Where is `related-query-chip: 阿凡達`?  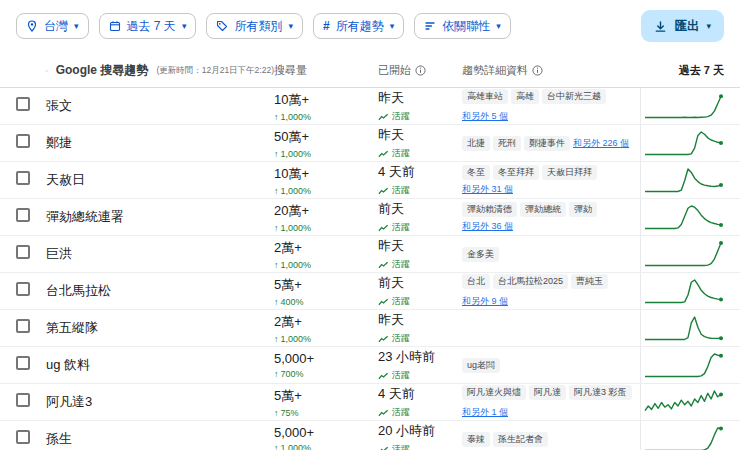
related-query-chip: 阿凡達 is located at coordinates (548, 392).